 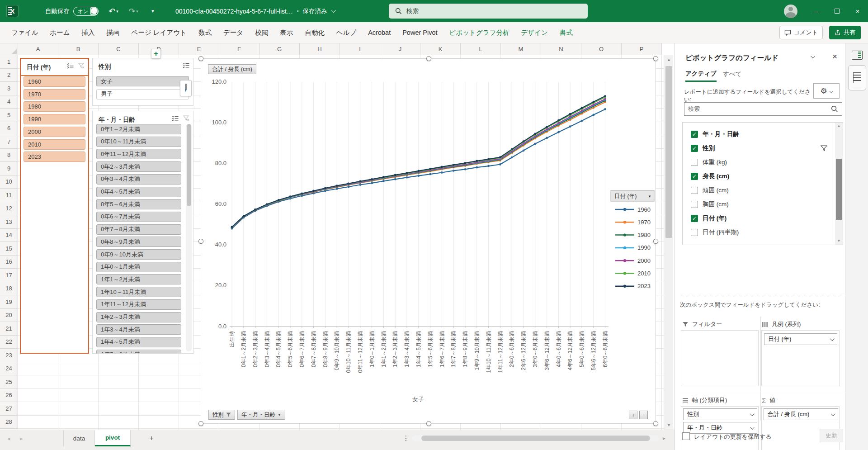 I want to click on tab-all: すべて, so click(x=732, y=74).